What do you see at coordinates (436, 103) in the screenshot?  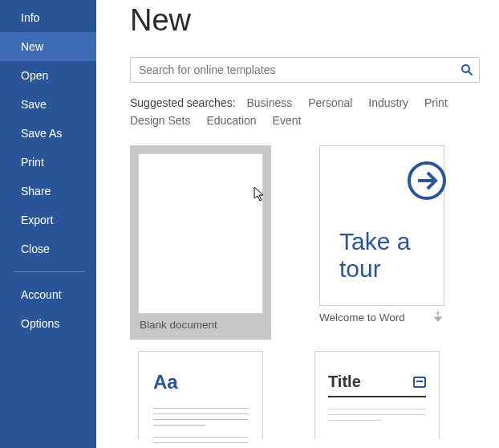 I see `suggest-link-print: Print` at bounding box center [436, 103].